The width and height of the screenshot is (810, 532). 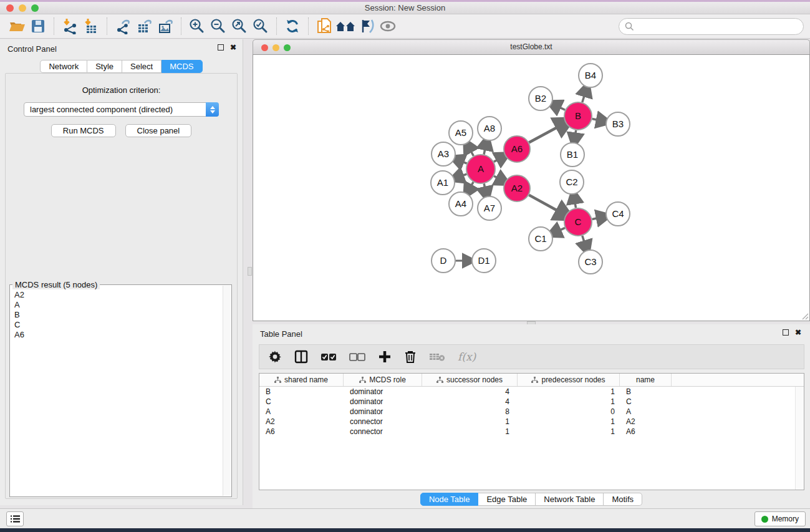 What do you see at coordinates (541, 99) in the screenshot?
I see `network-node-B2: B2` at bounding box center [541, 99].